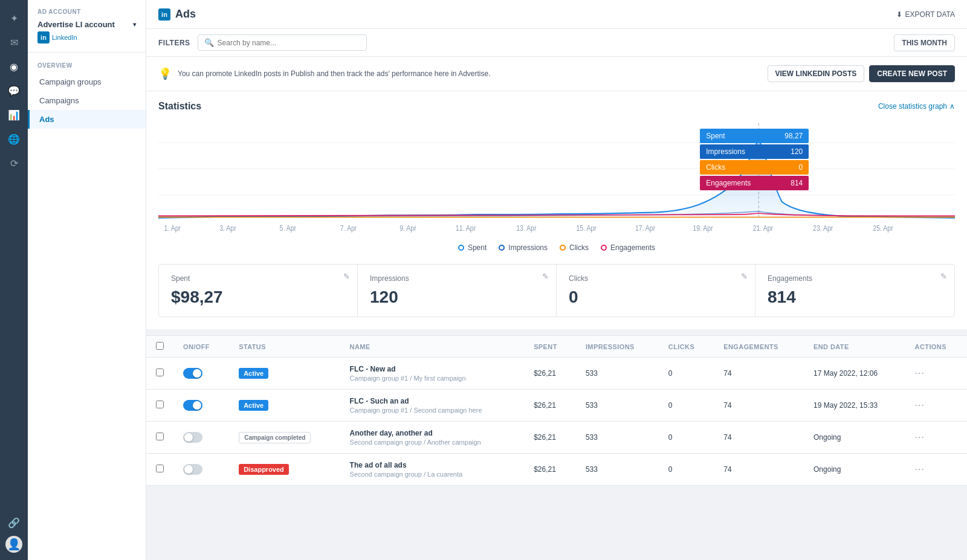 This screenshot has width=967, height=560. What do you see at coordinates (87, 100) in the screenshot?
I see `sidebar-item-campaigns: Campaigns` at bounding box center [87, 100].